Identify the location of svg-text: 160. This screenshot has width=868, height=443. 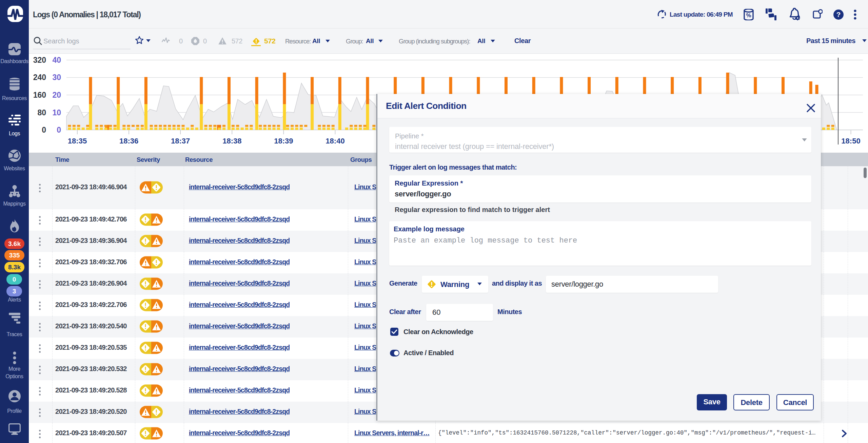
(40, 95).